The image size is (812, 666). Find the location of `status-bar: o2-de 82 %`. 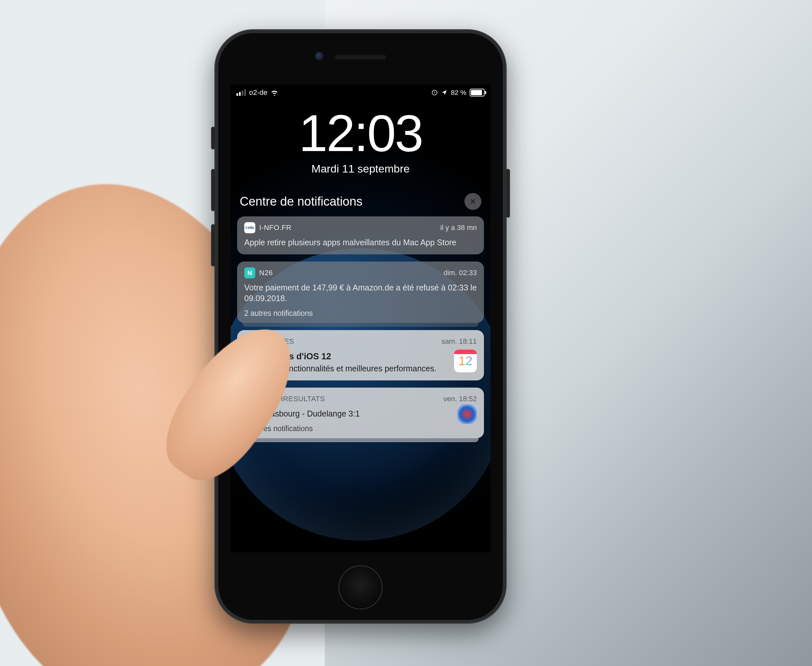

status-bar: o2-de 82 % is located at coordinates (361, 93).